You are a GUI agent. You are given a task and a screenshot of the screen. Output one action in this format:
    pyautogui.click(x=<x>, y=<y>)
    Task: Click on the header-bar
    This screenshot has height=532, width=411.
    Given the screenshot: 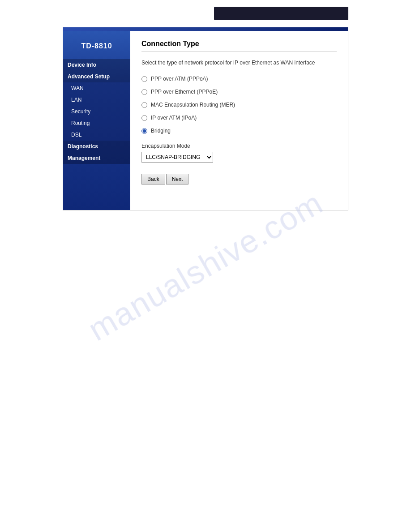 What is the action you would take?
    pyautogui.click(x=206, y=29)
    